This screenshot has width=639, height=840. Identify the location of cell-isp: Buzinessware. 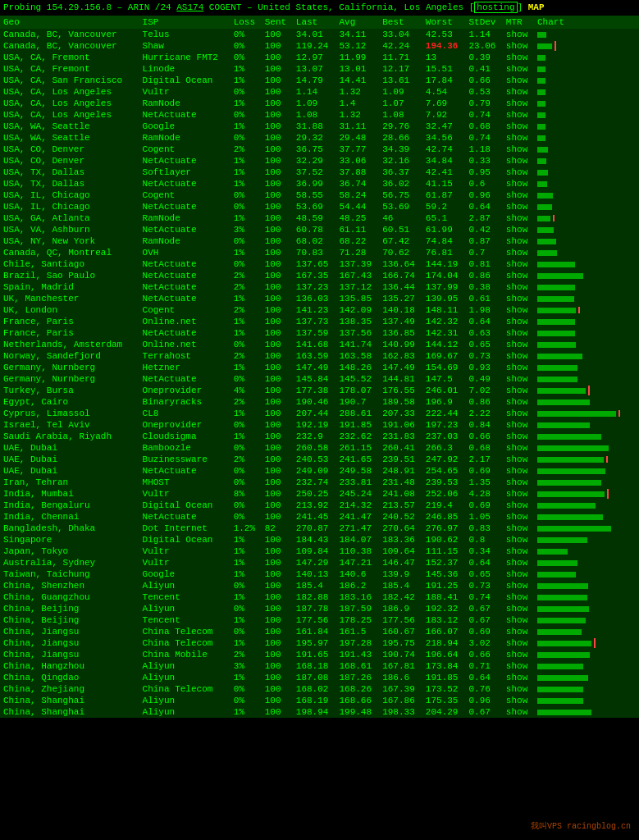
(185, 459).